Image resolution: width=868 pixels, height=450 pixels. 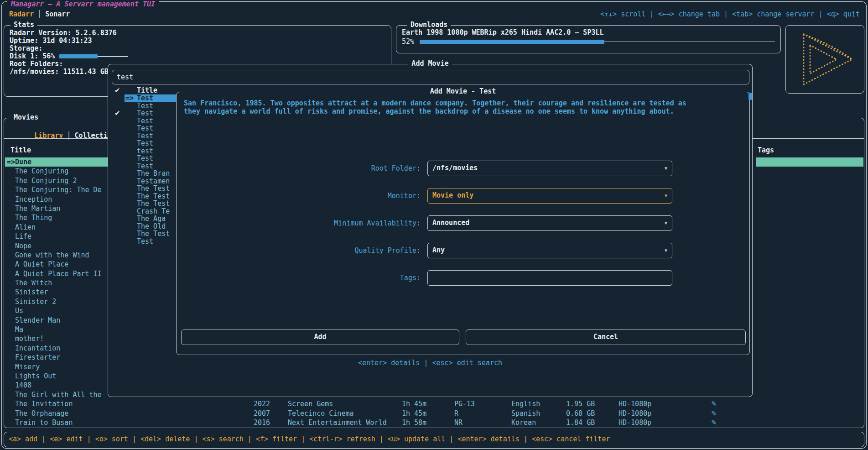 I want to click on movie-row: Gone with the Wind, so click(x=58, y=255).